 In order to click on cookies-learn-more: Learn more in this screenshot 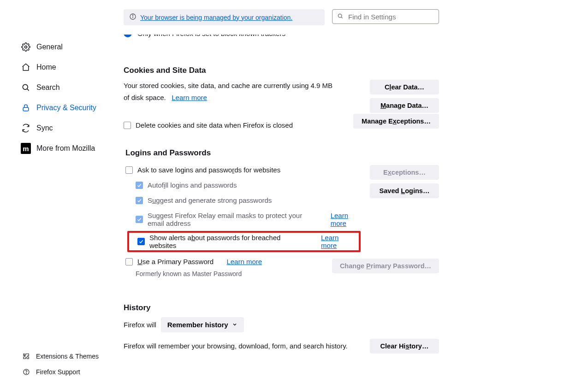, I will do `click(189, 98)`.